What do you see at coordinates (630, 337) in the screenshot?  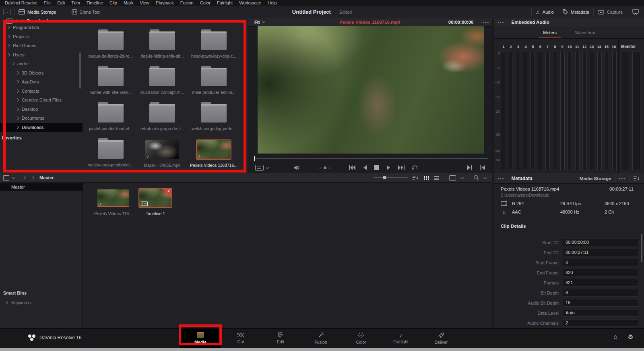 I see `settings-gear-icon: ⚙` at bounding box center [630, 337].